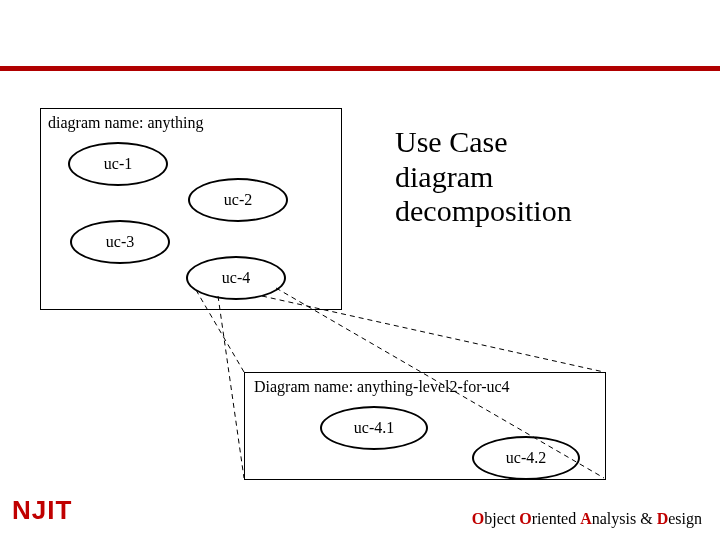 The width and height of the screenshot is (720, 540). What do you see at coordinates (502, 518) in the screenshot?
I see `footer-t1: bject` at bounding box center [502, 518].